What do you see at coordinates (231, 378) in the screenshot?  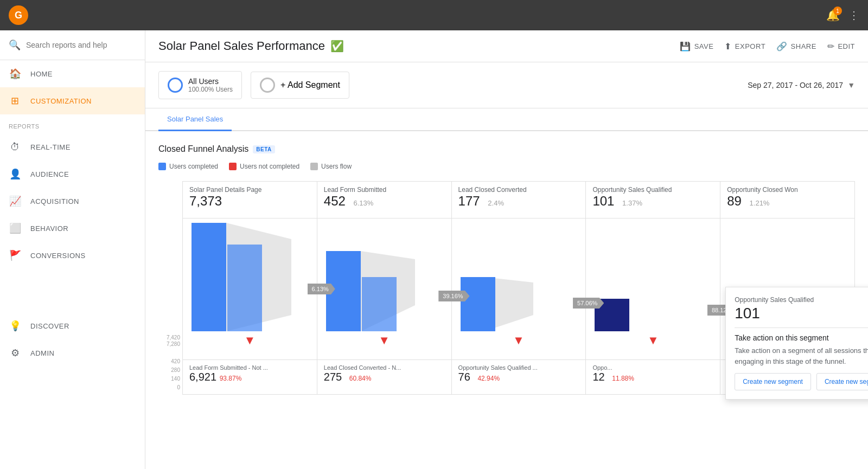 I see `funnel-drop-1-pct: 93.87%` at bounding box center [231, 378].